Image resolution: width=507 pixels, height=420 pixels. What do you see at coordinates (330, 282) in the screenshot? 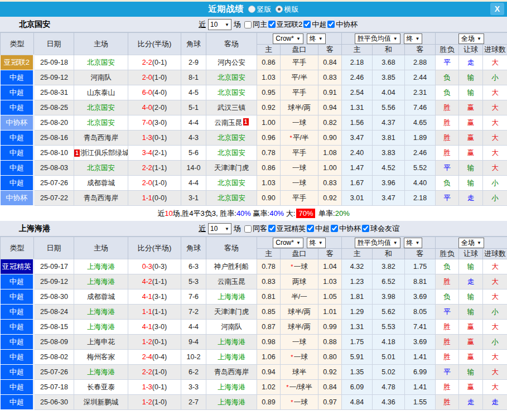
I see `odds-away: 1.03` at bounding box center [330, 282].